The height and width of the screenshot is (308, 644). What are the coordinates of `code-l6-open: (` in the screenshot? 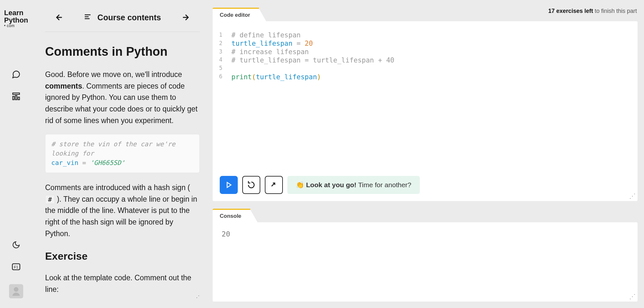 It's located at (254, 77).